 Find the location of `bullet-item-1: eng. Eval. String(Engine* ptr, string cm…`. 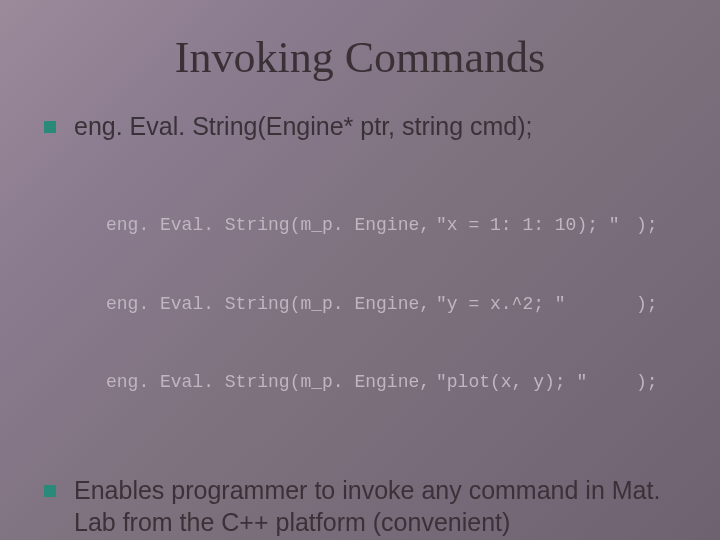

bullet-item-1: eng. Eval. String(Engine* ptr, string cm… is located at coordinates (364, 126).